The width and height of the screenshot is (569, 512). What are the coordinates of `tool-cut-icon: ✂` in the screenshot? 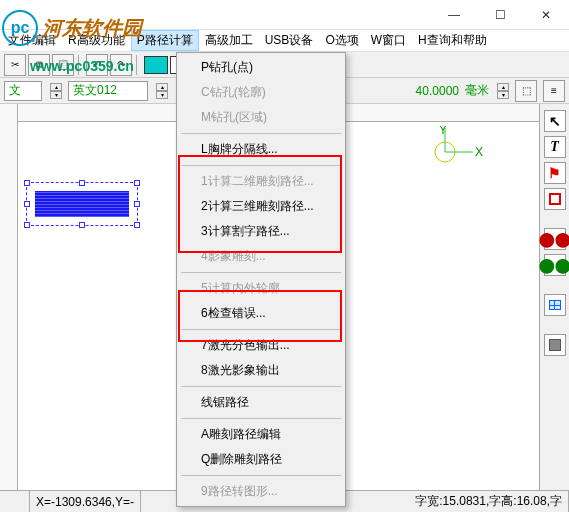 It's located at (15, 65).